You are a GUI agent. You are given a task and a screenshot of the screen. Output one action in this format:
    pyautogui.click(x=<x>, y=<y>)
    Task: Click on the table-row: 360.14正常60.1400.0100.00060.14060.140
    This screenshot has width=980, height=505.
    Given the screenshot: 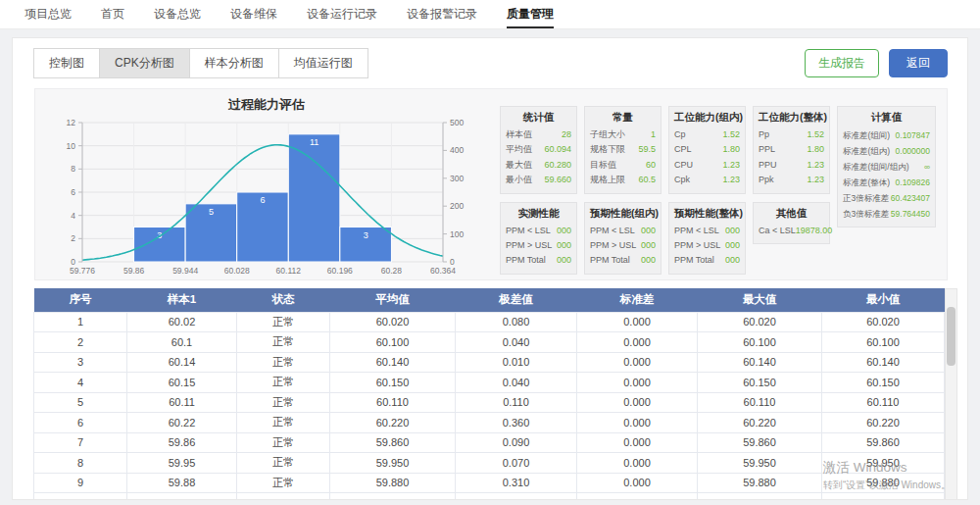 What is the action you would take?
    pyautogui.click(x=490, y=363)
    